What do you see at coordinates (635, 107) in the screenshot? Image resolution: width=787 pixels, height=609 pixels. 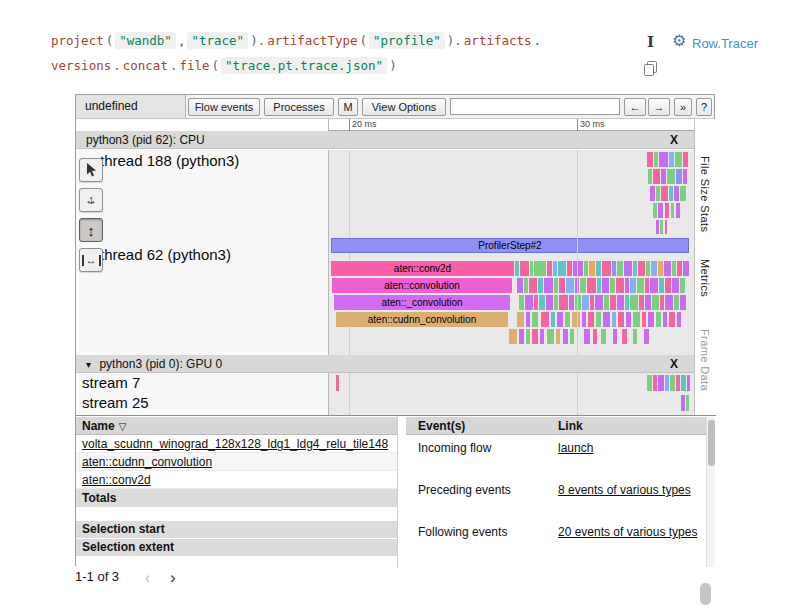 I see `nav-back-button: ←` at bounding box center [635, 107].